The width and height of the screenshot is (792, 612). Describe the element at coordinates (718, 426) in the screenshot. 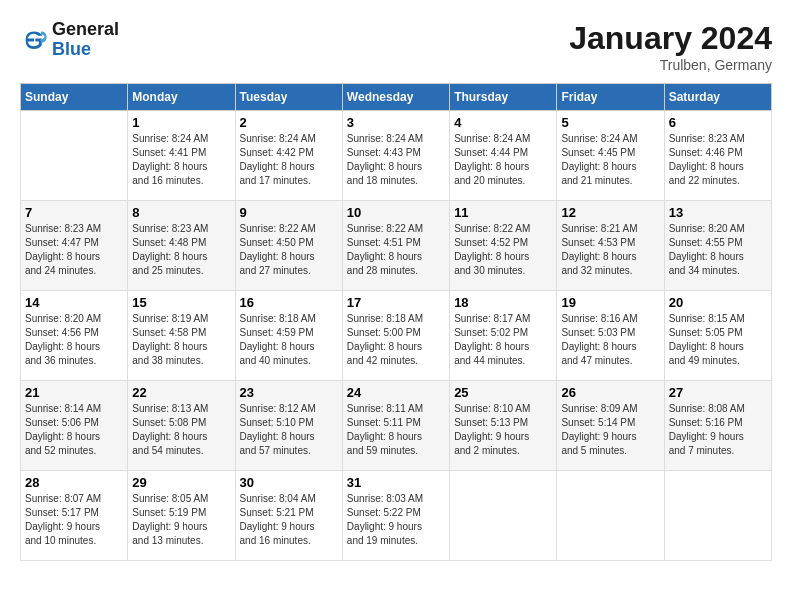

I see `calendar-cell: 27Sunrise: 8:08 AMSunset: 5:16 PMDayligh…` at that location.